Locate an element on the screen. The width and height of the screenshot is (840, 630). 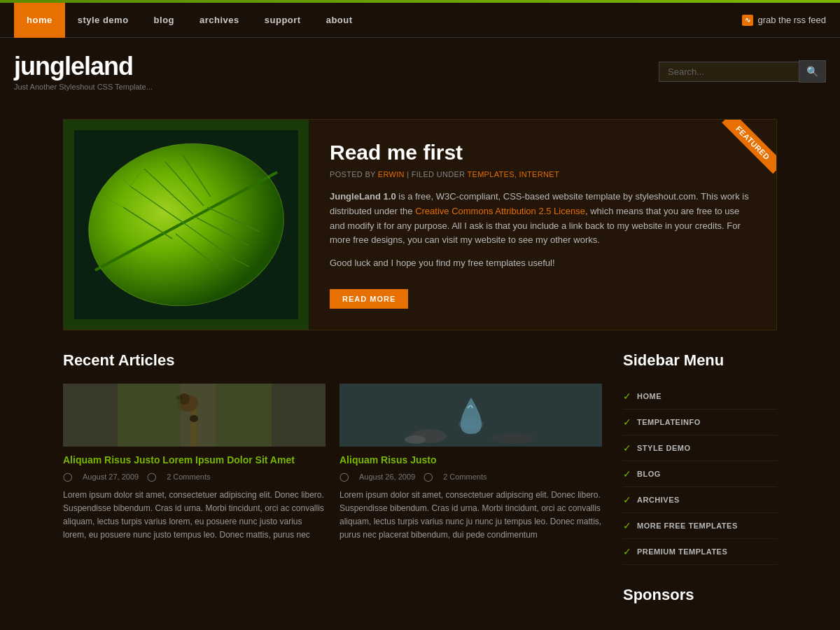
sidebar-label-more-templates: MORE FREE TEMPLATES is located at coordinates (687, 526).